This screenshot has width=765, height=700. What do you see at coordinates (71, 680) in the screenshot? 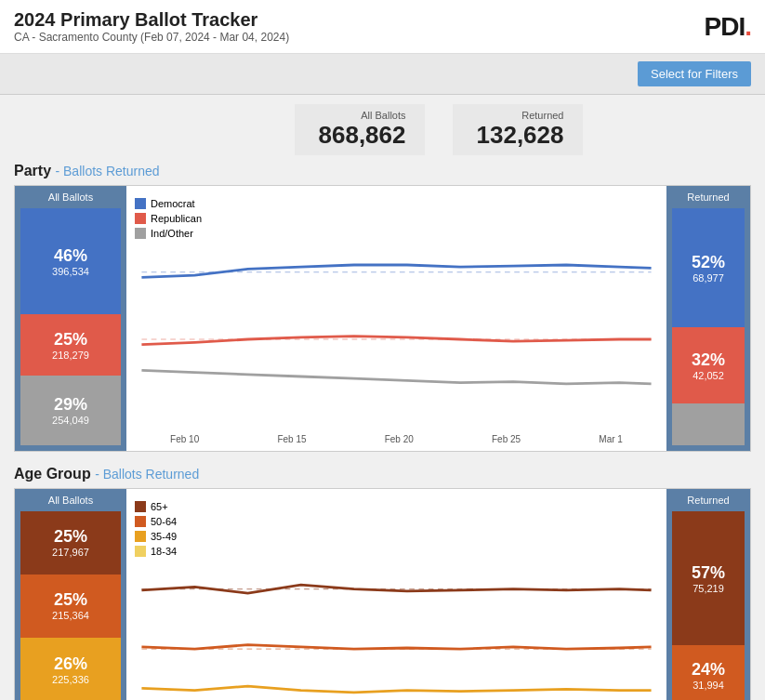
I see `age-35-count: 225,336` at bounding box center [71, 680].